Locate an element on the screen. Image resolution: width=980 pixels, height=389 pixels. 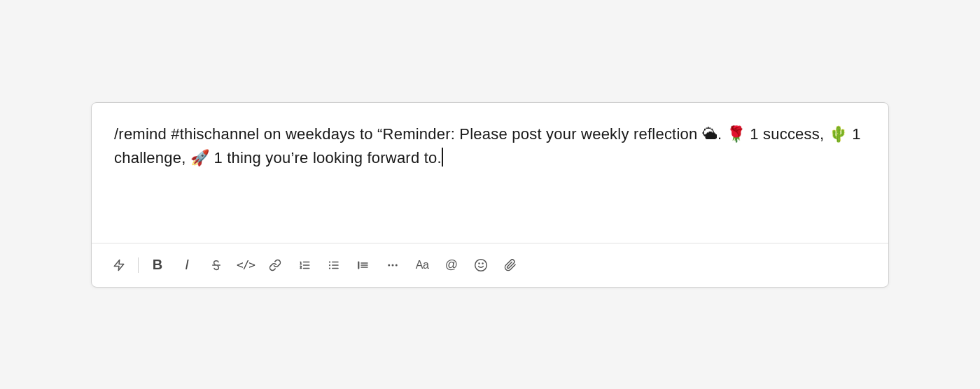
more-button is located at coordinates (393, 265).